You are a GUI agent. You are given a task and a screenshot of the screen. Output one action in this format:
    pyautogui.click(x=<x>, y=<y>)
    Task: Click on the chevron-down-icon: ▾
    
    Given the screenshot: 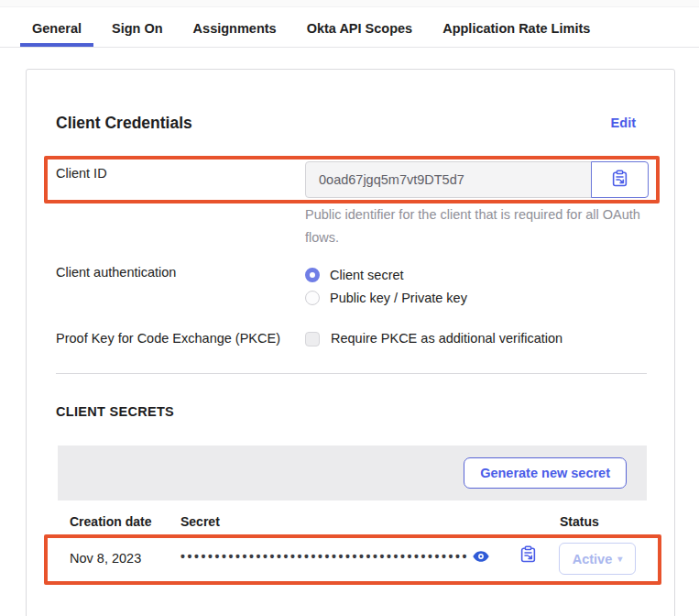 What is the action you would take?
    pyautogui.click(x=619, y=559)
    